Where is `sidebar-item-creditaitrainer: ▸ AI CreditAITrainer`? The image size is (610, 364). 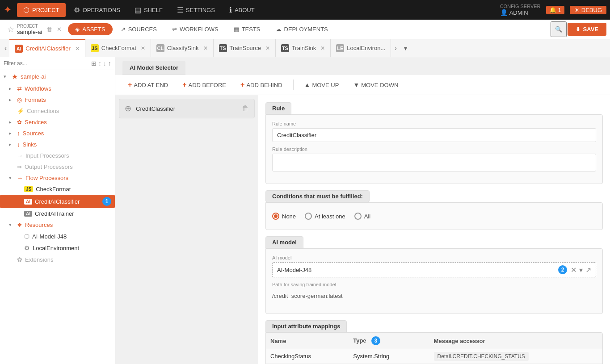 sidebar-item-creditaitrainer: ▸ AI CreditAITrainer is located at coordinates (57, 213).